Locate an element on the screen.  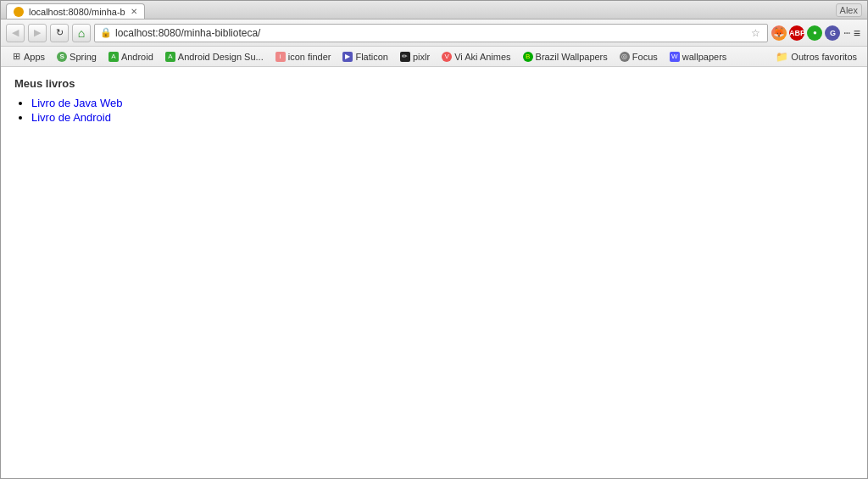
bookmark-wallpapers: W wallpapers is located at coordinates (698, 57).